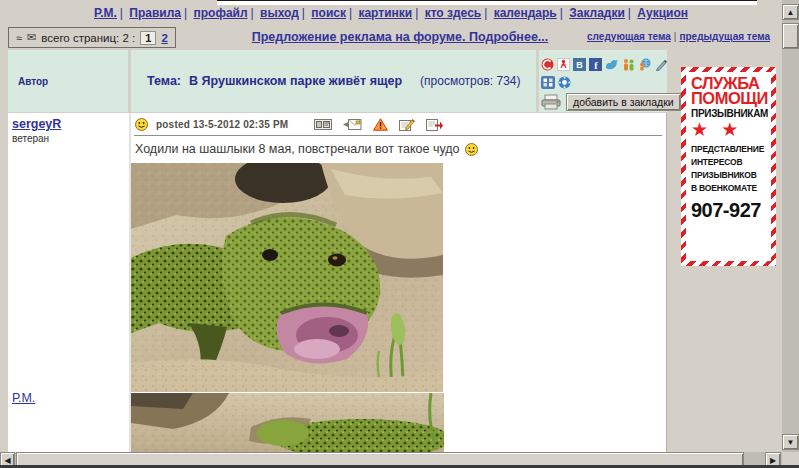  What do you see at coordinates (391, 16) in the screenshot?
I see `top-nav: Р.М.| Правила| профайл| выход| поиск| ка…` at bounding box center [391, 16].